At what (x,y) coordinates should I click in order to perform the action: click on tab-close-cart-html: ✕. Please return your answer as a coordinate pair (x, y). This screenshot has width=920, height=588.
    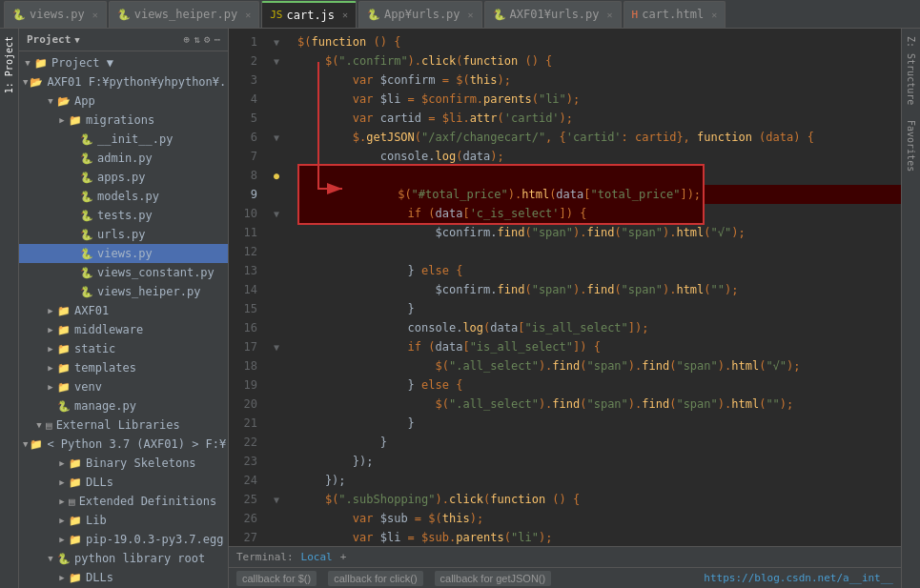
    Looking at the image, I should click on (714, 15).